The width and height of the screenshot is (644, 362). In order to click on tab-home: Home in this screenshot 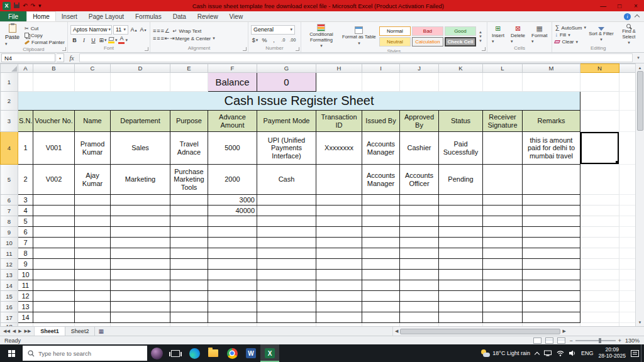, I will do `click(42, 16)`.